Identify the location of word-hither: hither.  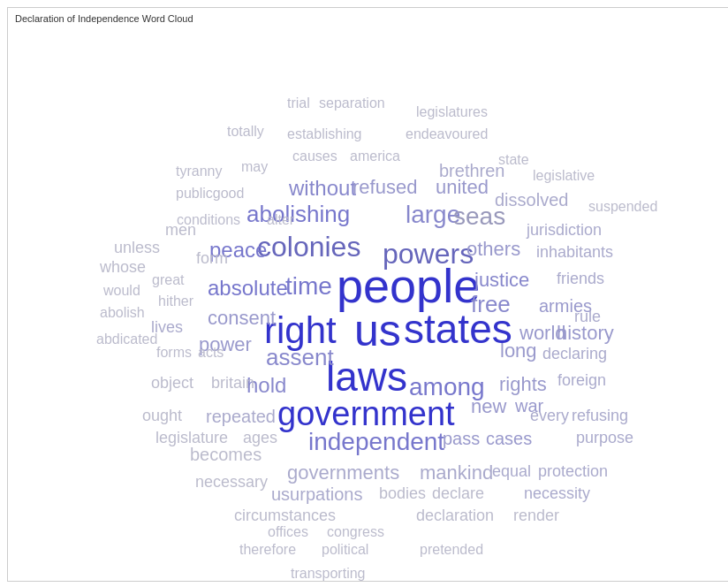
(176, 301).